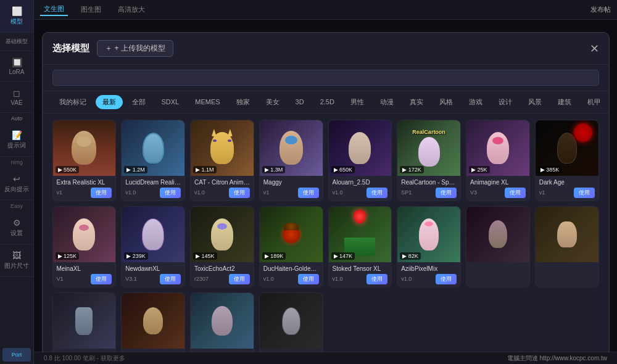 Image resolution: width=617 pixels, height=364 pixels. What do you see at coordinates (567, 160) in the screenshot?
I see `model-card-dark-age: ▶ 385K Dark Age v1 使用` at bounding box center [567, 160].